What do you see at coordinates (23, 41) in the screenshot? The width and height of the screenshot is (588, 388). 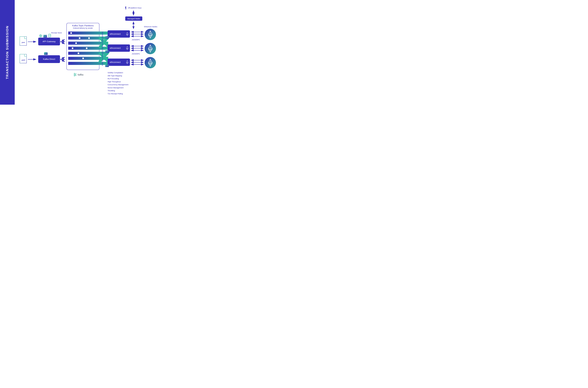 I see `file-json-icon: .json` at bounding box center [23, 41].